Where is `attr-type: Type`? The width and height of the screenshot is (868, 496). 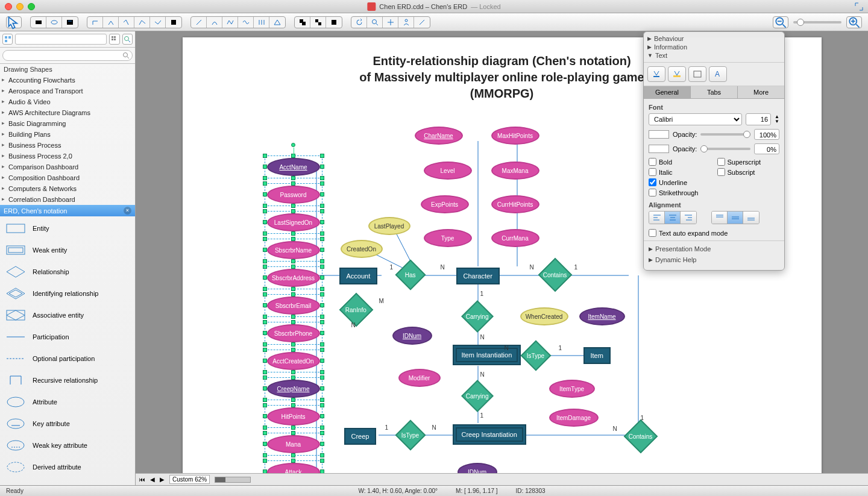 attr-type: Type is located at coordinates (448, 238).